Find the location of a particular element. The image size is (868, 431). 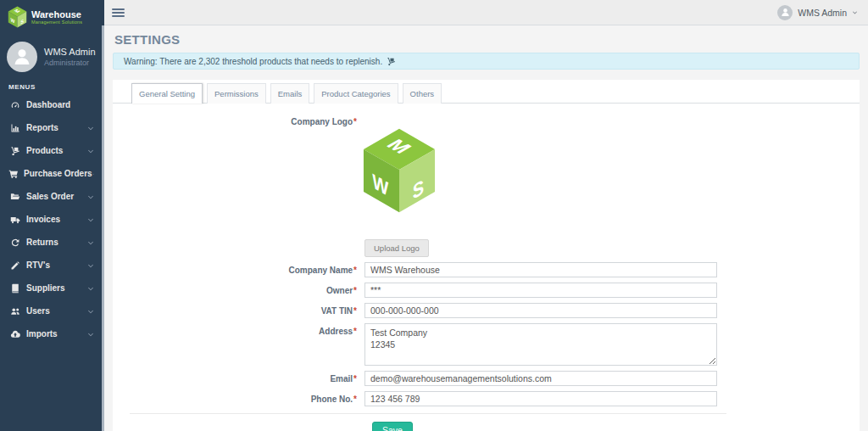

sidebar-item-purchase-orders: Purchase Orders is located at coordinates (53, 173).